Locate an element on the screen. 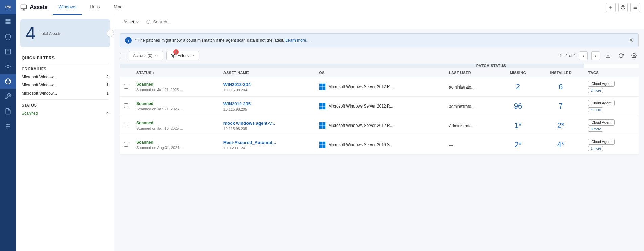 This screenshot has height=251, width=644. nav-item-sliders is located at coordinates (8, 126).